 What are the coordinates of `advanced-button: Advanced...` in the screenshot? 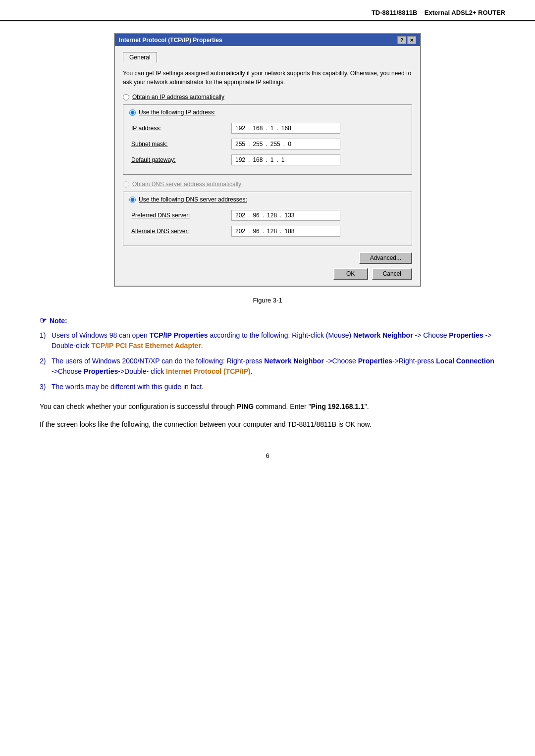 It's located at (385, 258).